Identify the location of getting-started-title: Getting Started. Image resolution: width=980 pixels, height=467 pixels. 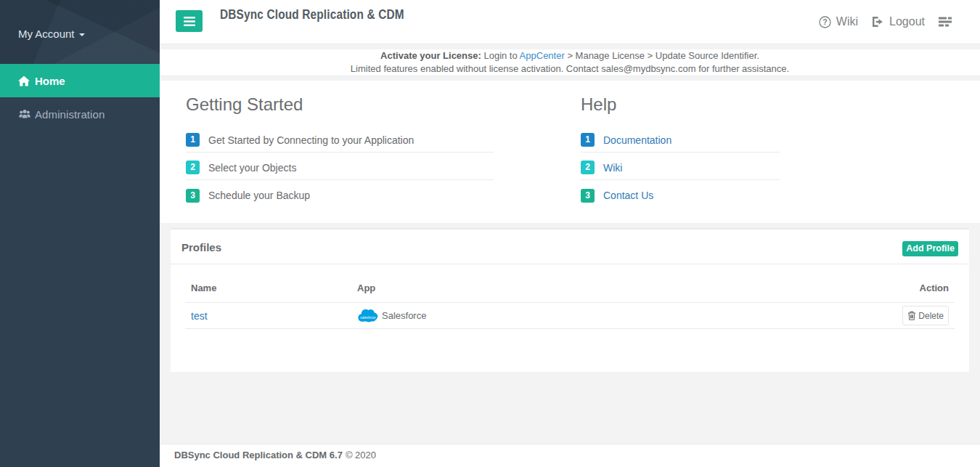
(340, 105).